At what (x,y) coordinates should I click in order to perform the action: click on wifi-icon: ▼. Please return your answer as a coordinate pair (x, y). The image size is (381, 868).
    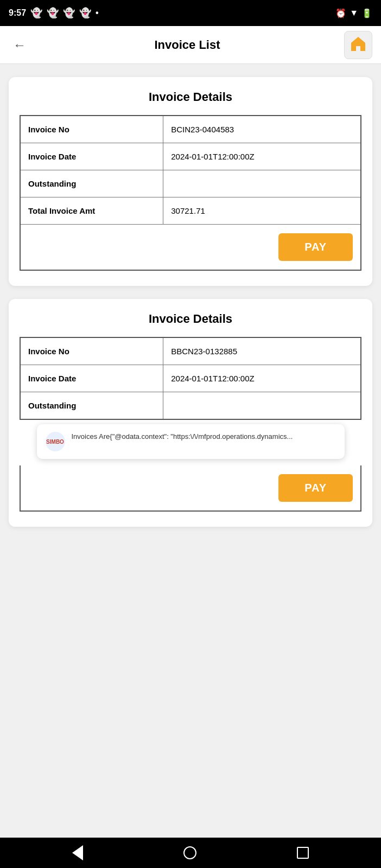
    Looking at the image, I should click on (354, 13).